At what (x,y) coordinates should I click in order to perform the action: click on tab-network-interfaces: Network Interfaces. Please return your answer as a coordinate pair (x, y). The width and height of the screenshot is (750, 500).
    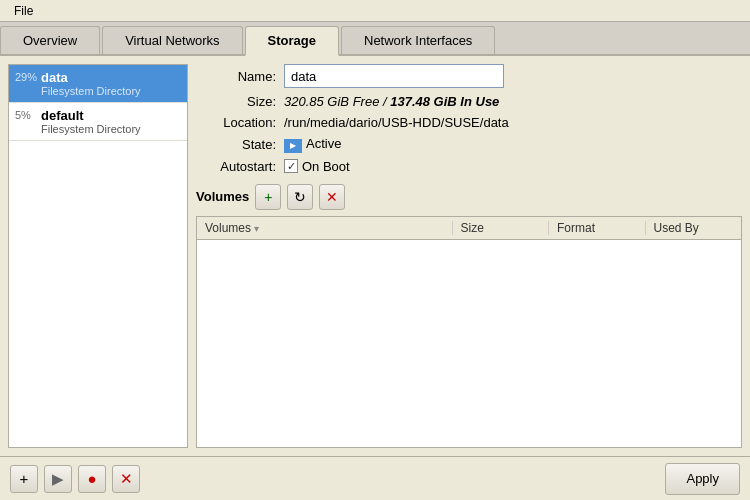
    Looking at the image, I should click on (418, 40).